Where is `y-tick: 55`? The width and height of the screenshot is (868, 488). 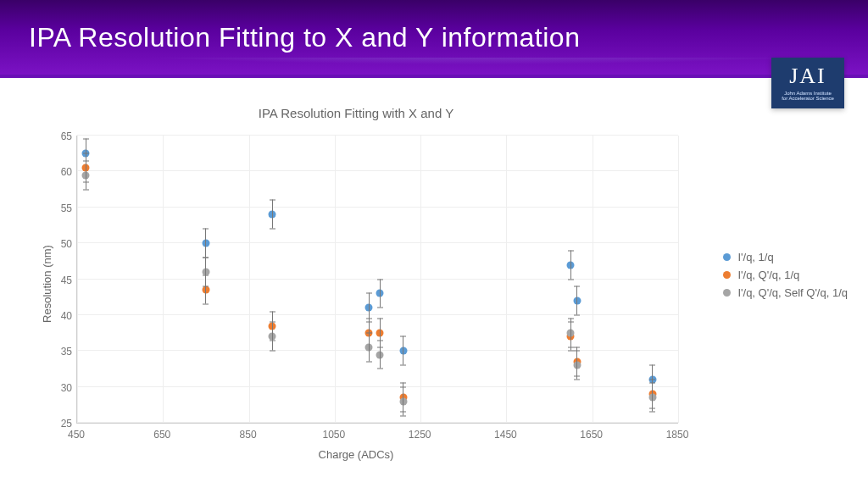 y-tick: 55 is located at coordinates (61, 208).